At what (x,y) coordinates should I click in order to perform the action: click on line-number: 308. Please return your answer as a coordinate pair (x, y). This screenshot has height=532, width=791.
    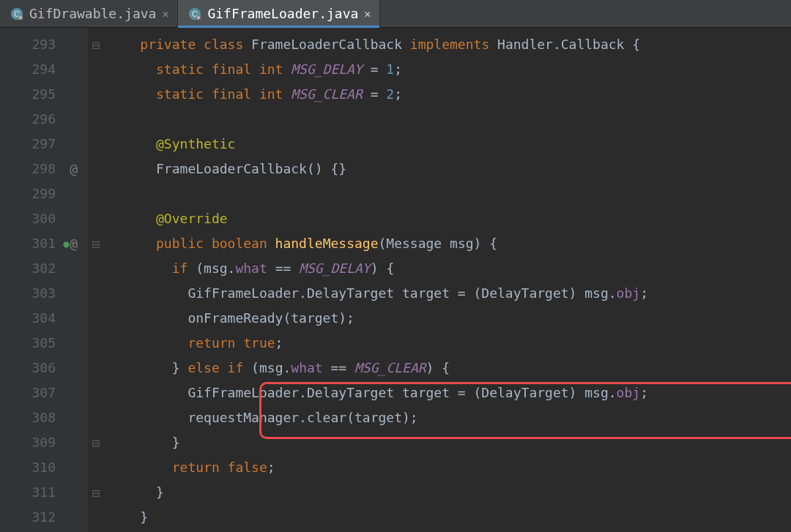
    Looking at the image, I should click on (28, 418).